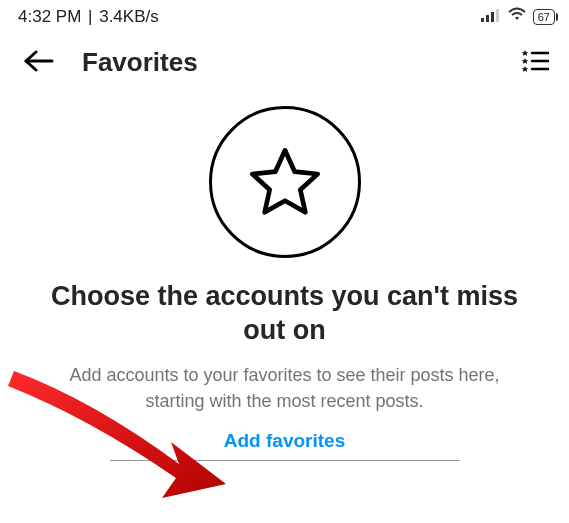 The image size is (569, 523). What do you see at coordinates (284, 441) in the screenshot?
I see `add-favorites-link: Add favorites` at bounding box center [284, 441].